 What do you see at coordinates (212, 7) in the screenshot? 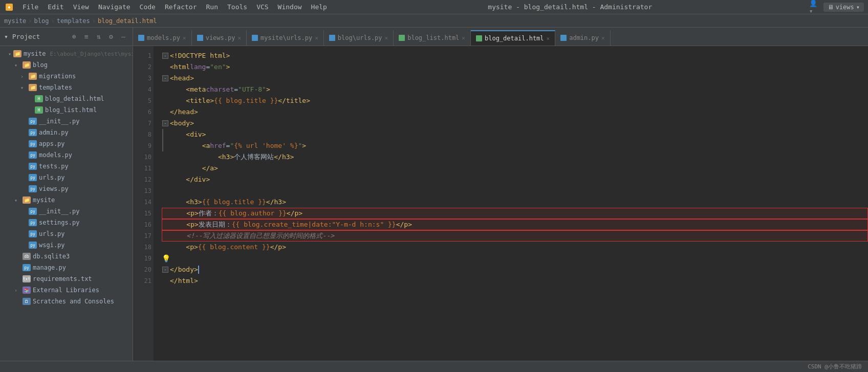
I see `menu-run: Run` at bounding box center [212, 7].